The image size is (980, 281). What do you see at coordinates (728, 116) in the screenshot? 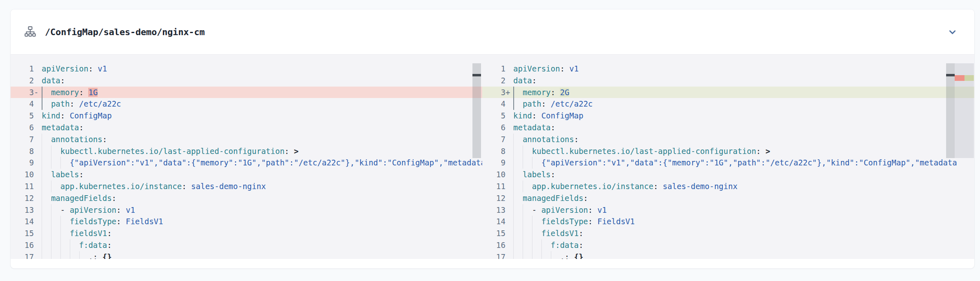
I see `code-line: 5kind: ConfigMap` at bounding box center [728, 116].